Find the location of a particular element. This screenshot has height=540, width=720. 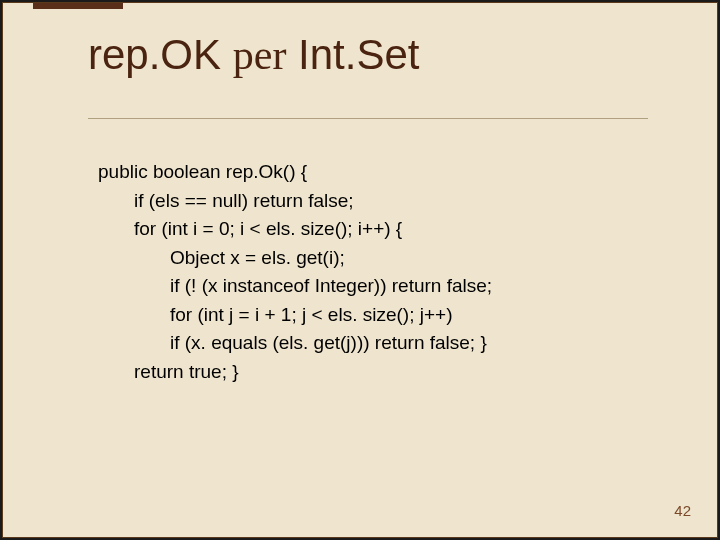

accent-bar is located at coordinates (78, 6).